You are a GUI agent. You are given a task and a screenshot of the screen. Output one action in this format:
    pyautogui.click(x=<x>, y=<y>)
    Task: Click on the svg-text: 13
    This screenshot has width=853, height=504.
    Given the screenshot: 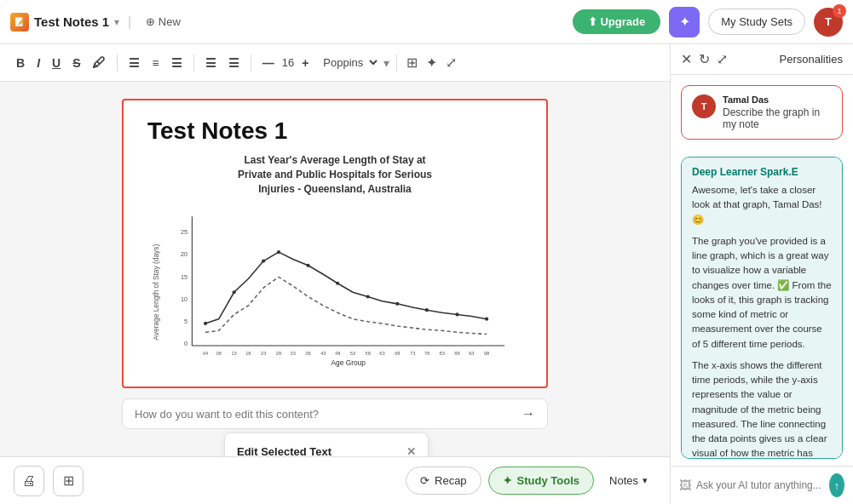 What is the action you would take?
    pyautogui.click(x=233, y=353)
    